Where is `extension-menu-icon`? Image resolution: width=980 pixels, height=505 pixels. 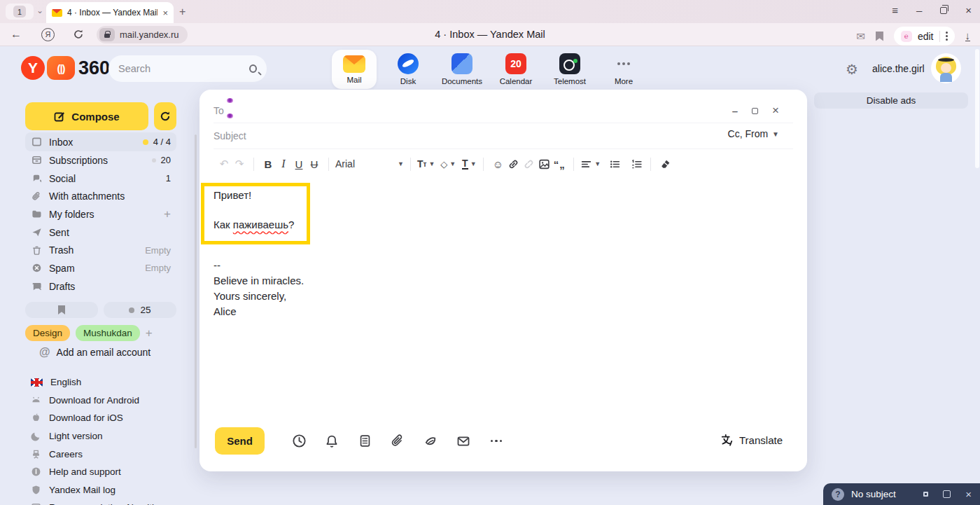
extension-menu-icon is located at coordinates (946, 36).